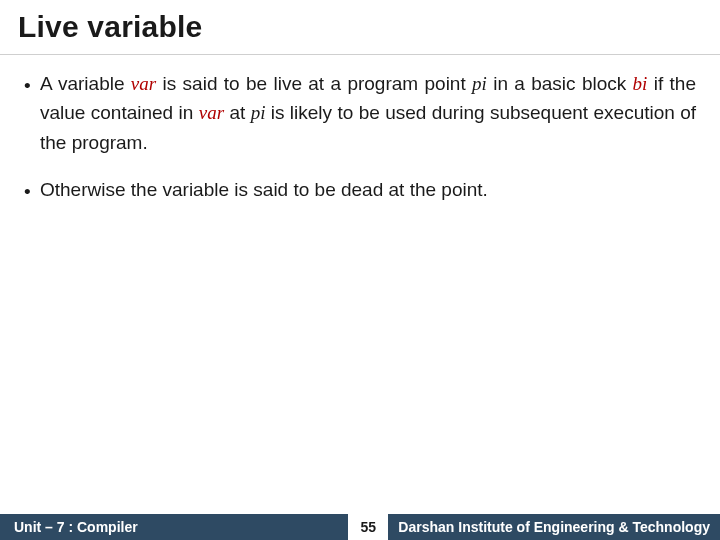 The width and height of the screenshot is (720, 540). I want to click on math-var-2: var, so click(212, 112).